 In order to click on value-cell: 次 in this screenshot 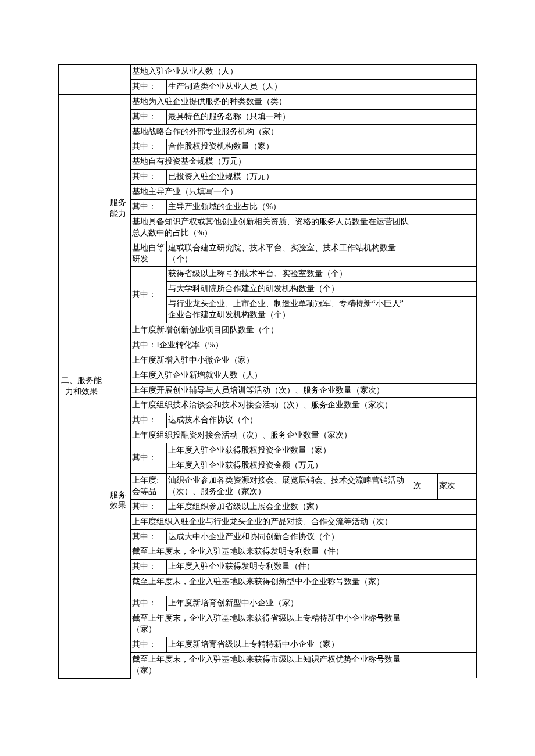, I will do `click(425, 486)`.